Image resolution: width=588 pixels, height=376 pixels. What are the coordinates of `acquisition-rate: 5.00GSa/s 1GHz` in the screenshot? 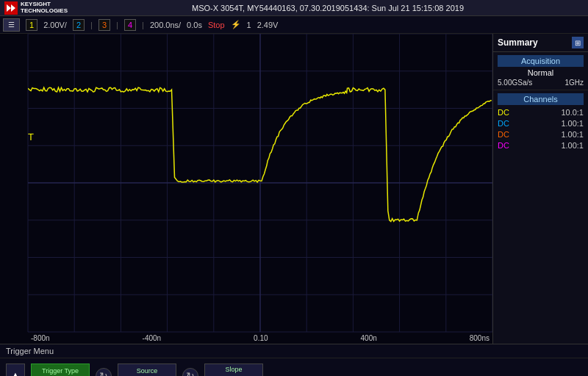 It's located at (541, 82).